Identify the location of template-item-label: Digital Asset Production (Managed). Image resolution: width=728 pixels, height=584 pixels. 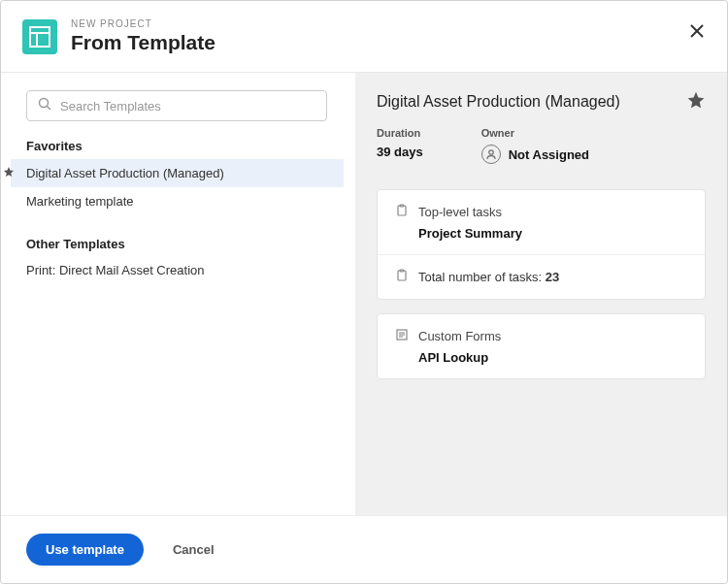
(125, 173).